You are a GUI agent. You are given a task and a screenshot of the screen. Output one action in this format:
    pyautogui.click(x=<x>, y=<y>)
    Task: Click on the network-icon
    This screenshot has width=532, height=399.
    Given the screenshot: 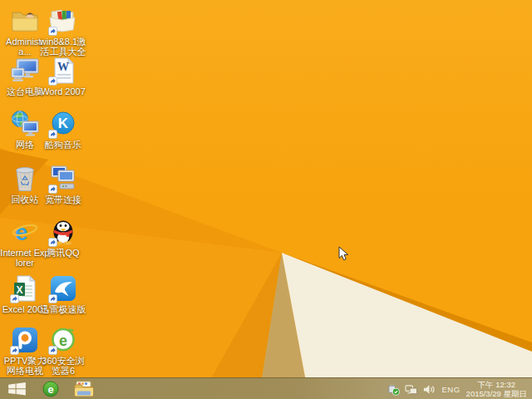 What is the action you would take?
    pyautogui.click(x=25, y=124)
    